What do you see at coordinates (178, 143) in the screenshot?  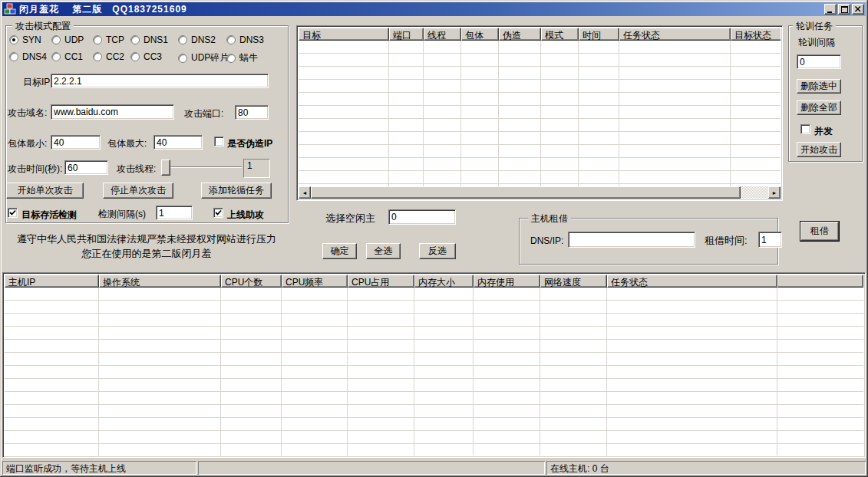 I see `pkt-max-input` at bounding box center [178, 143].